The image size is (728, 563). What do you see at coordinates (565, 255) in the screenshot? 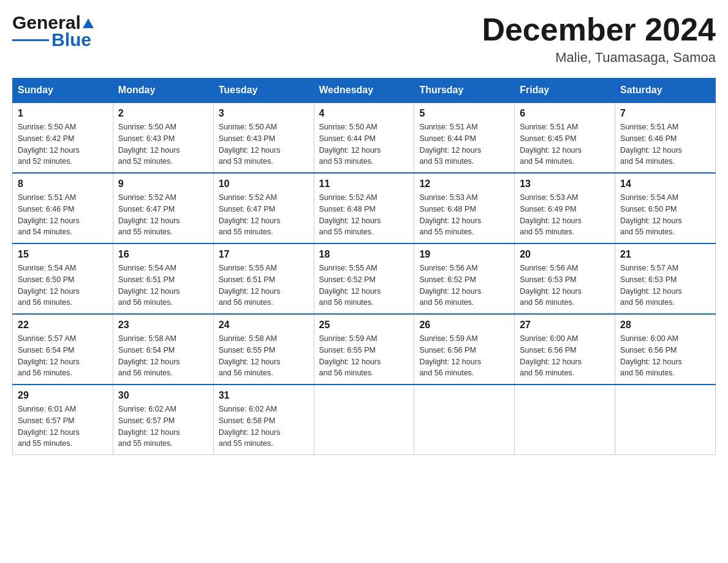
I see `day-number: 20` at bounding box center [565, 255].